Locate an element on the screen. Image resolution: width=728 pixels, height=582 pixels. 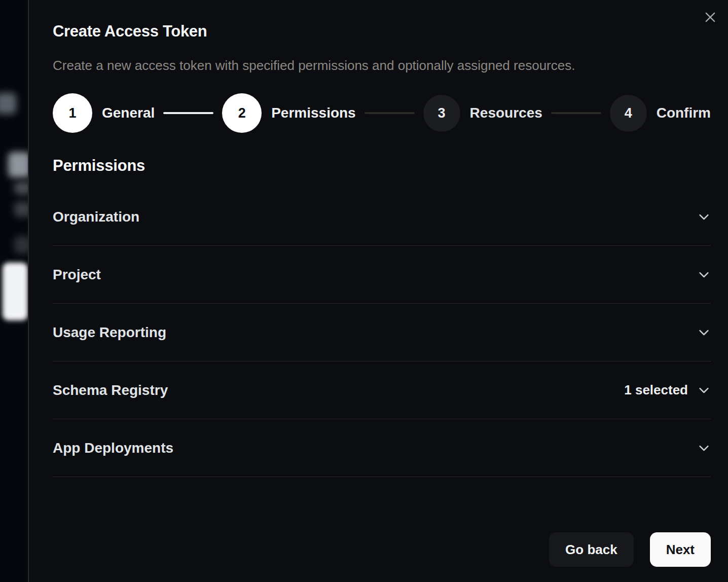
step-confirm: 4 Confirm is located at coordinates (660, 114).